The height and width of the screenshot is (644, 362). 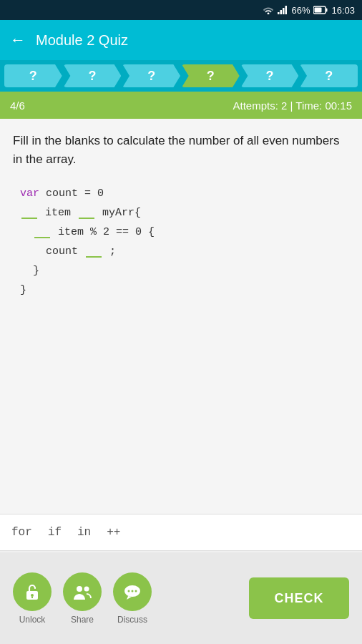 What do you see at coordinates (82, 620) in the screenshot?
I see `share-label: Share` at bounding box center [82, 620].